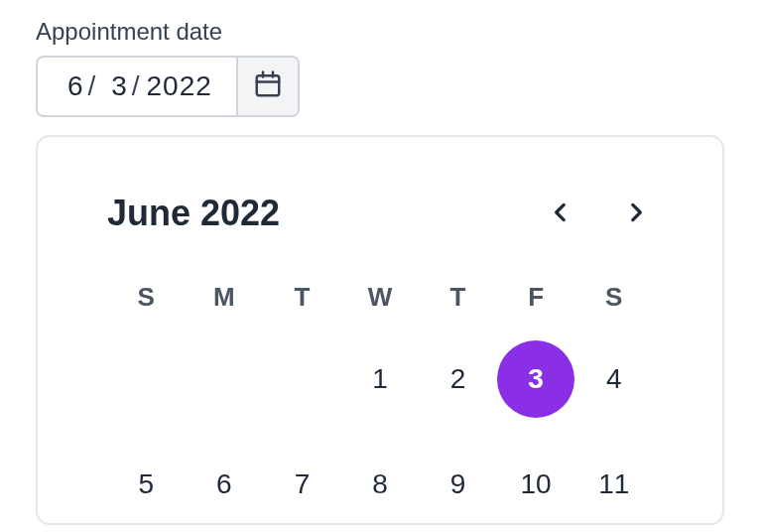 Image resolution: width=760 pixels, height=532 pixels. What do you see at coordinates (636, 214) in the screenshot?
I see `next-month-button` at bounding box center [636, 214].